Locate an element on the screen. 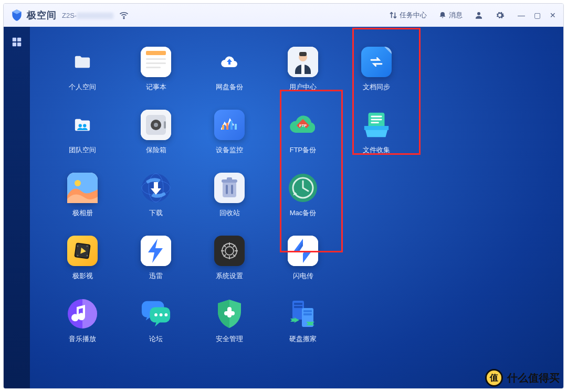 This screenshot has height=392, width=567. apps-grid-icon is located at coordinates (17, 42).